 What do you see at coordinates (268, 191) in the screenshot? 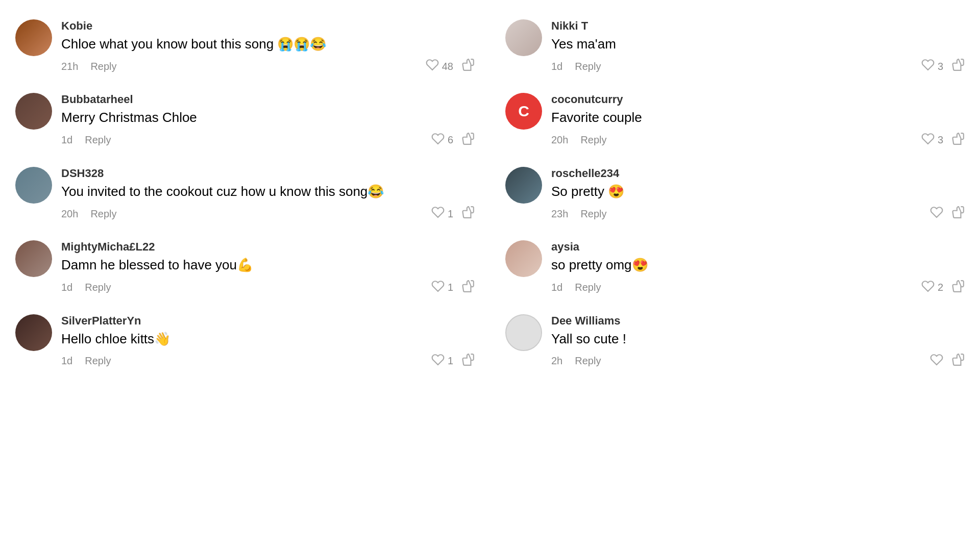
I see `comment-text: You invited to the cookout cuz how u kno…` at bounding box center [268, 191].